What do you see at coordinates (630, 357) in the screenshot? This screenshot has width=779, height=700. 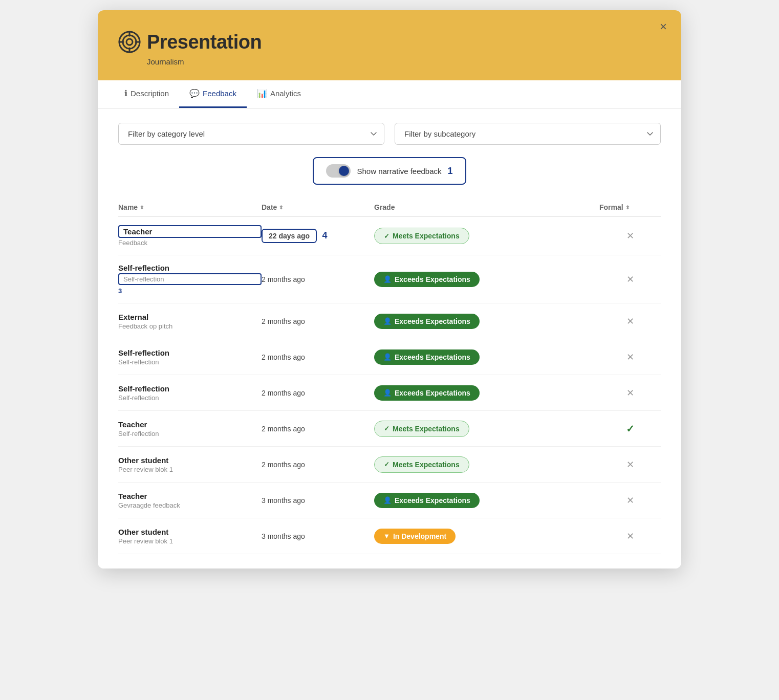 I see `row-formal-3: ✕` at bounding box center [630, 357].